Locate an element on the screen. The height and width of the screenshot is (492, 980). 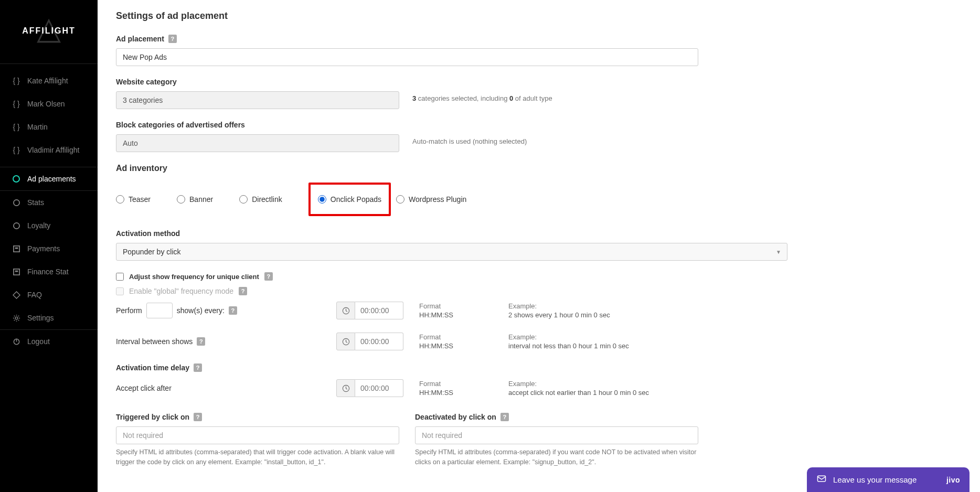
ad-placement-input is located at coordinates (407, 57).